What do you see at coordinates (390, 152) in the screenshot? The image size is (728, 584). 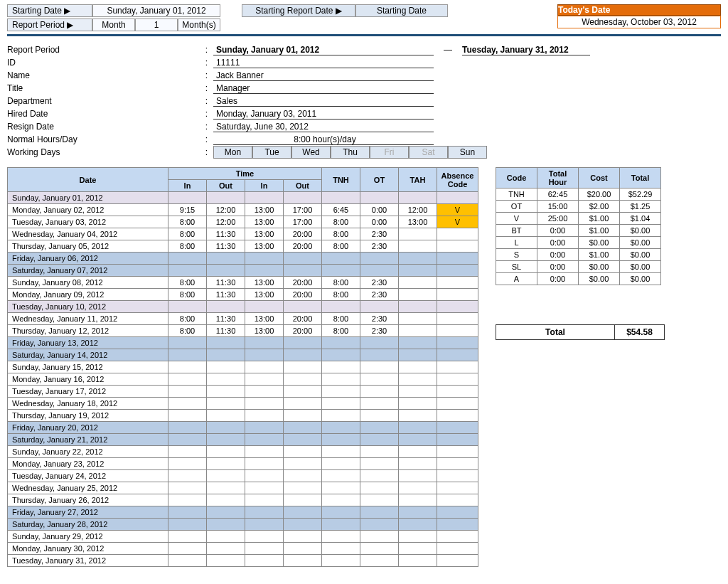 I see `day-fri: Fri` at bounding box center [390, 152].